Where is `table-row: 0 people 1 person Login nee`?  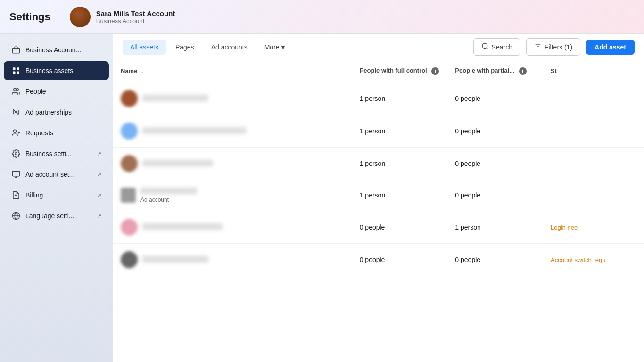
table-row: 0 people 1 person Login nee is located at coordinates (379, 227).